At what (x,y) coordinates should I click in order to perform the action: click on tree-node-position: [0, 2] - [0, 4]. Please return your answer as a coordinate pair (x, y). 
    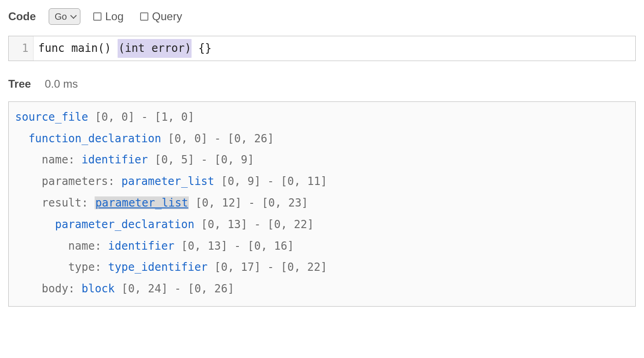
    Looking at the image, I should click on (201, 160).